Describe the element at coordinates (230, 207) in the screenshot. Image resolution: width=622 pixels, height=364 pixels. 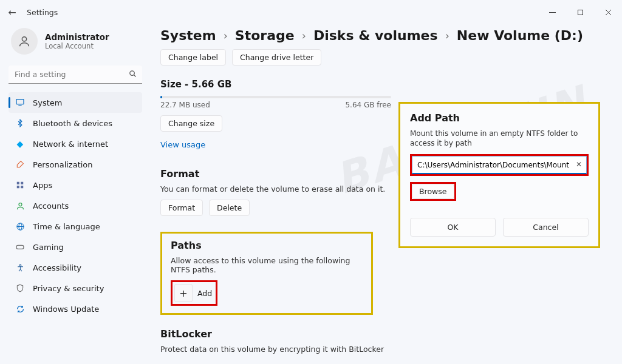
I see `delete-button: Delete` at that location.